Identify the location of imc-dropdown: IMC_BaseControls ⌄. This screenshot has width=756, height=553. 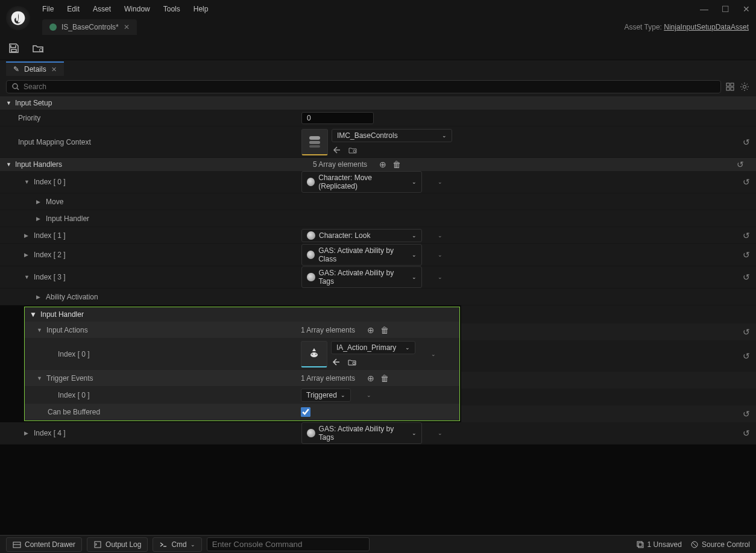
(392, 136).